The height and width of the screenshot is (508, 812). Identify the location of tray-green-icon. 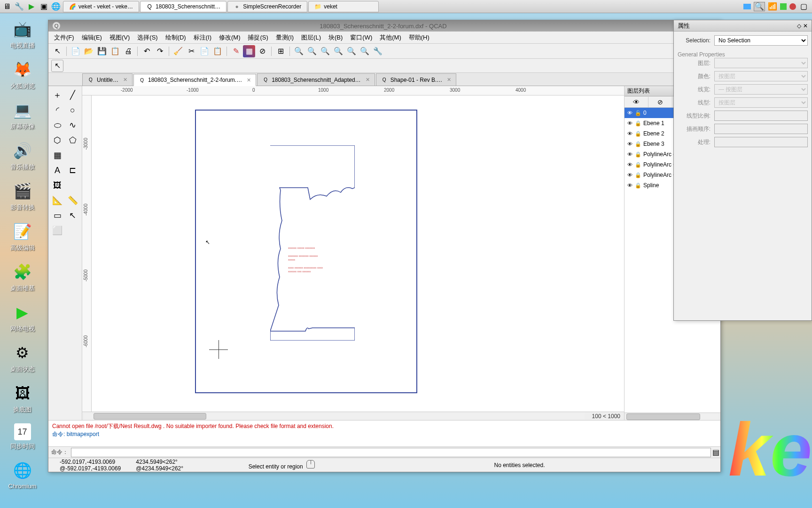
(783, 7).